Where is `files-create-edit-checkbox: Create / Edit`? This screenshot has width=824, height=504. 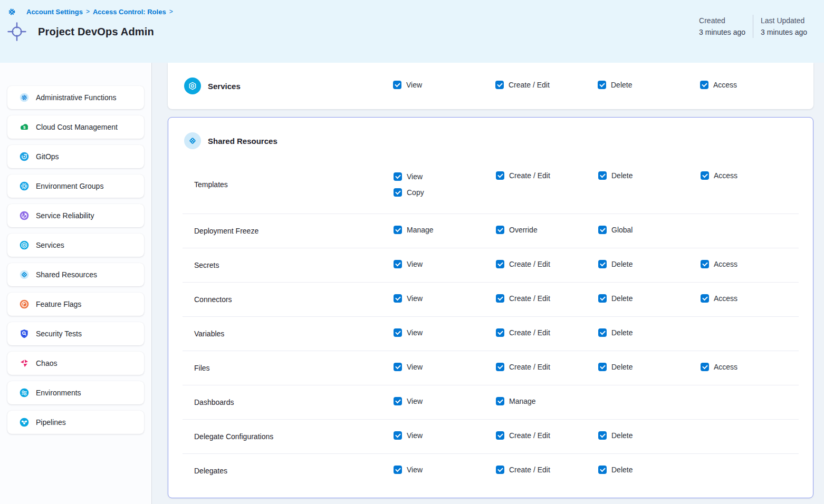
files-create-edit-checkbox: Create / Edit is located at coordinates (523, 367).